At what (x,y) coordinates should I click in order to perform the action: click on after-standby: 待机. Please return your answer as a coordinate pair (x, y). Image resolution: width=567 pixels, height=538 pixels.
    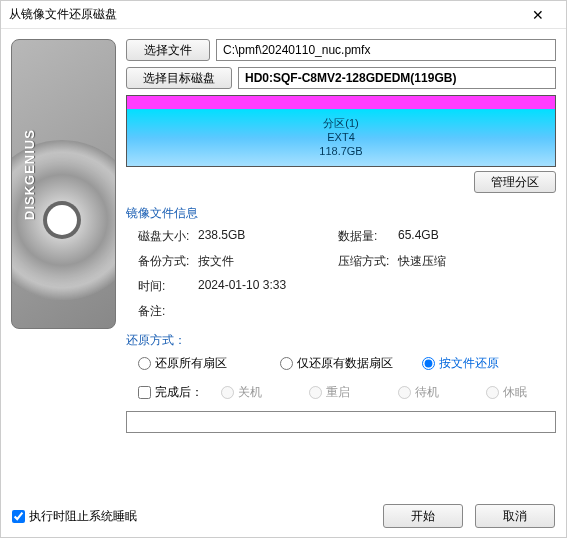
    Looking at the image, I should click on (433, 392).